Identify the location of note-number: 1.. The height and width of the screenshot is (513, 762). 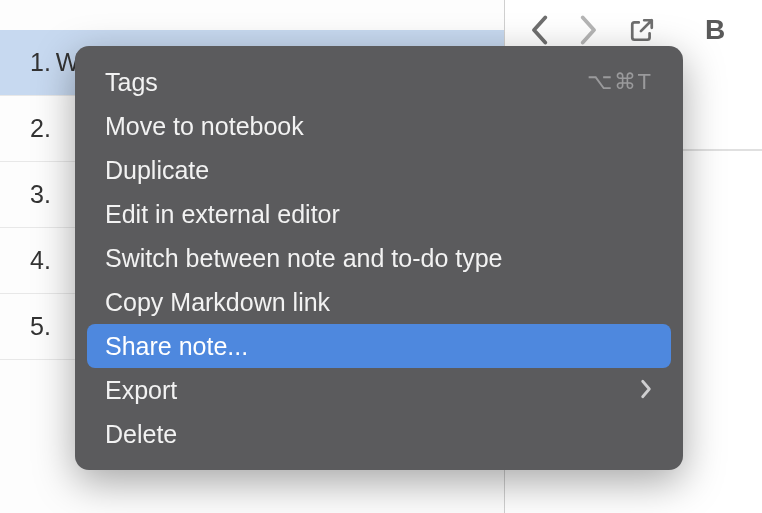
(40, 62).